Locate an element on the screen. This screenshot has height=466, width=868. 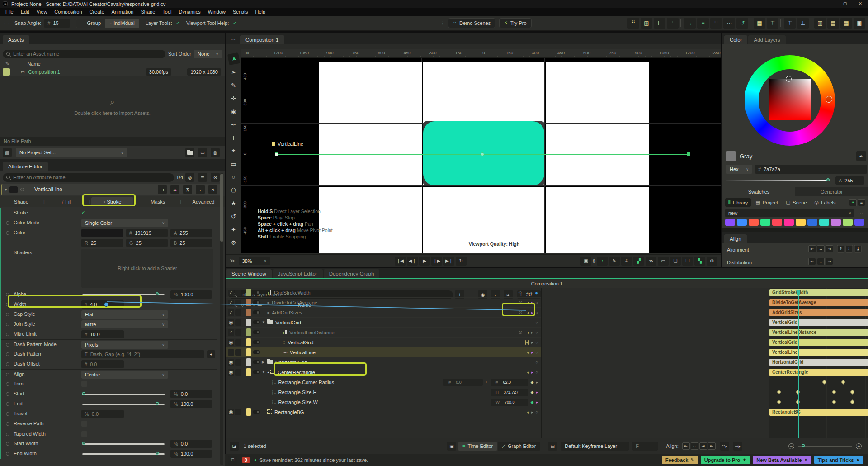
tab-dependency-graph: Dependency Graph is located at coordinates (352, 274).